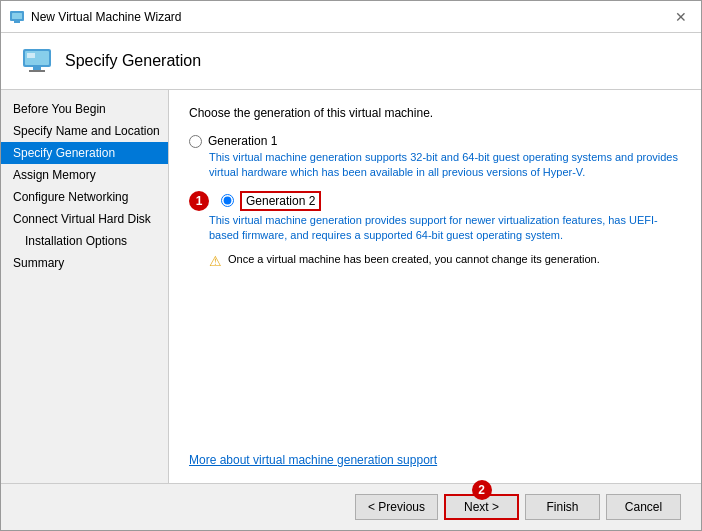  Describe the element at coordinates (84, 241) in the screenshot. I see `sidebar-item-installation-options: Installation Options` at that location.